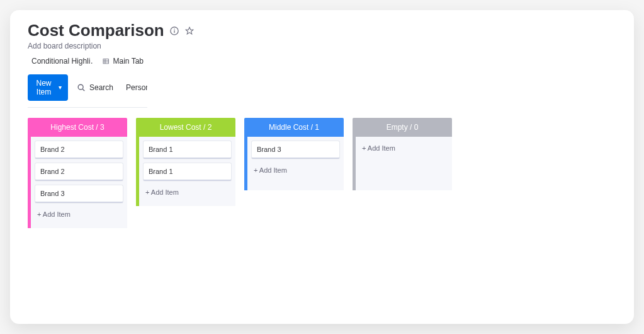 The image size is (644, 334). What do you see at coordinates (189, 31) in the screenshot?
I see `star-icon` at bounding box center [189, 31].